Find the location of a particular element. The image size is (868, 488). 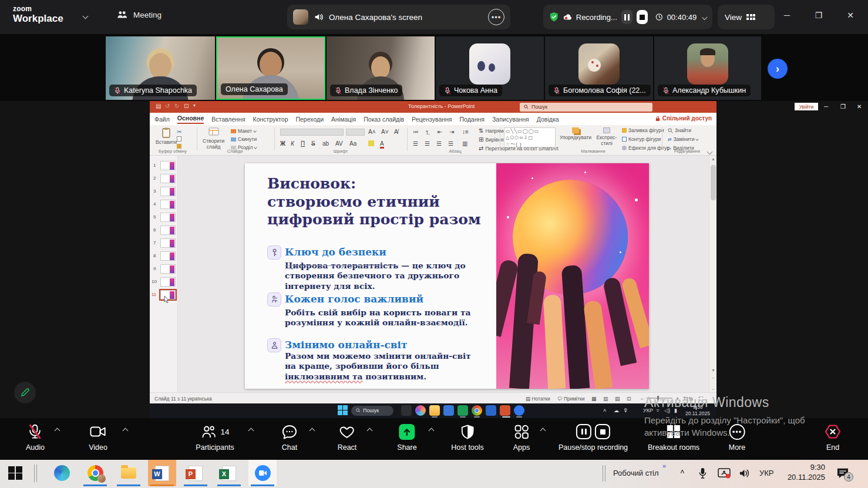

shrink-font-icon: A˅ is located at coordinates (385, 132).